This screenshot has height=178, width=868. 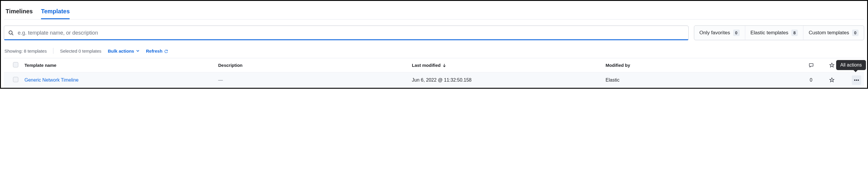 What do you see at coordinates (509, 80) in the screenshot?
I see `row-last-modified: Jun 6, 2022 @ 11:32:50.158` at bounding box center [509, 80].